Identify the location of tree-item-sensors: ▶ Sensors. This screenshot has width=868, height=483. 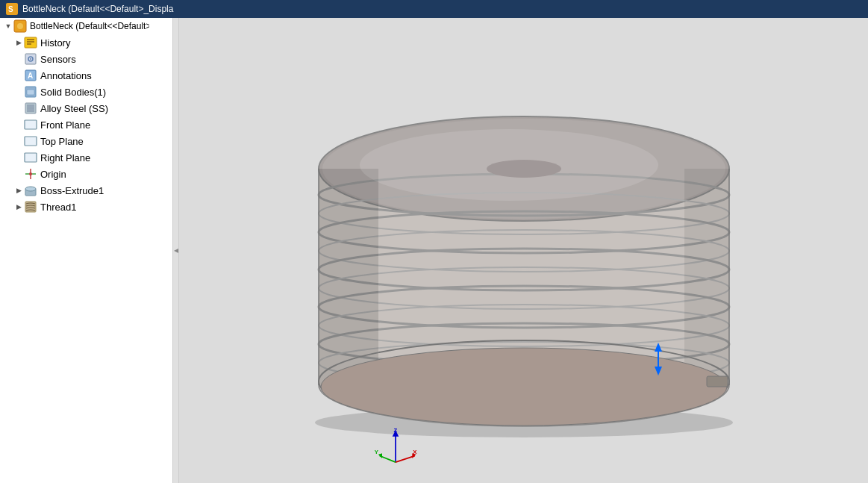
(90, 59).